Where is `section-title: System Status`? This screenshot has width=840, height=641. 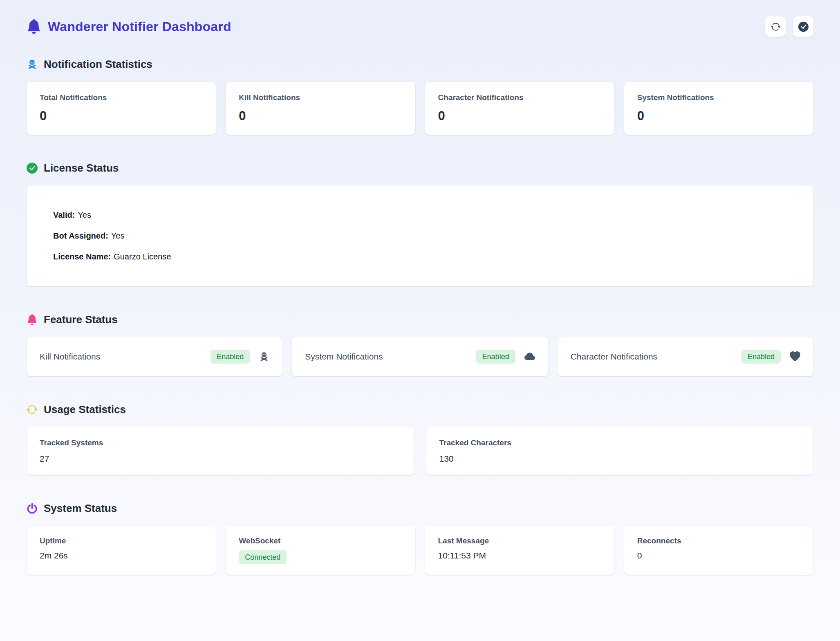 section-title: System Status is located at coordinates (80, 508).